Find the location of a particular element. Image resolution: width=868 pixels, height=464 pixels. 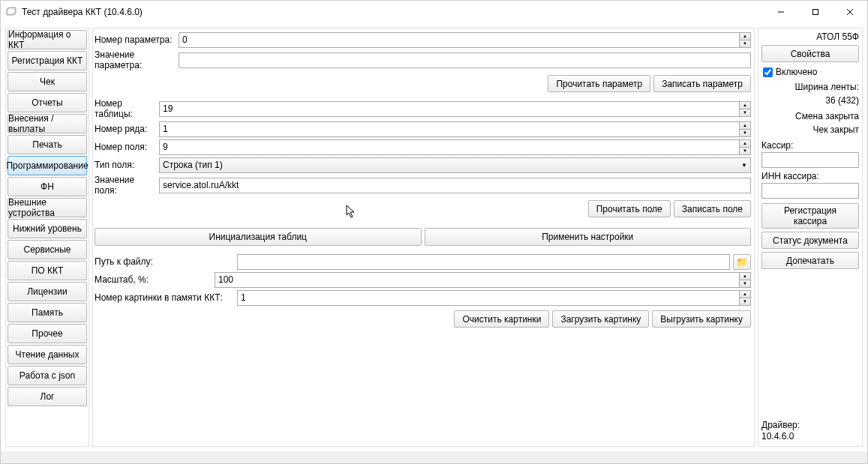

register-cashier-l2: кассира is located at coordinates (810, 221).